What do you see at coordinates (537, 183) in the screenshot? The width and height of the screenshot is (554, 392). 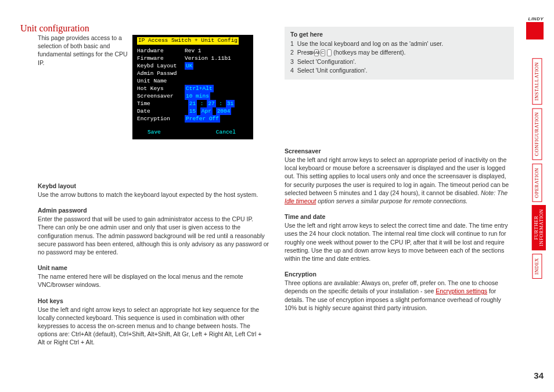 I see `rail-tab-operation: operation` at bounding box center [537, 183].